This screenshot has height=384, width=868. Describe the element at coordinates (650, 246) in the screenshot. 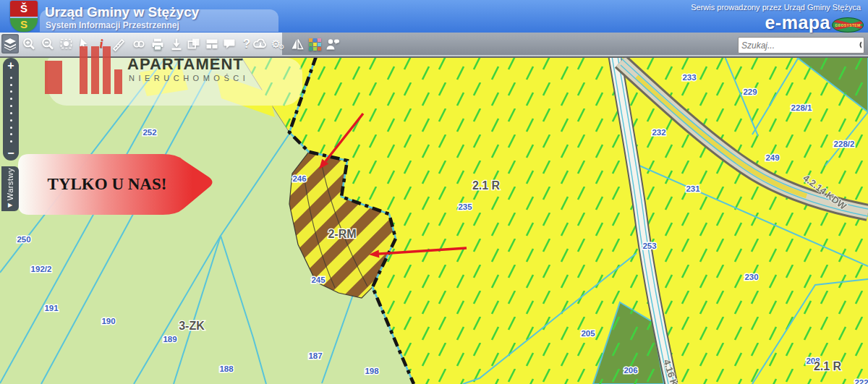

I see `parcel-label: 253` at that location.